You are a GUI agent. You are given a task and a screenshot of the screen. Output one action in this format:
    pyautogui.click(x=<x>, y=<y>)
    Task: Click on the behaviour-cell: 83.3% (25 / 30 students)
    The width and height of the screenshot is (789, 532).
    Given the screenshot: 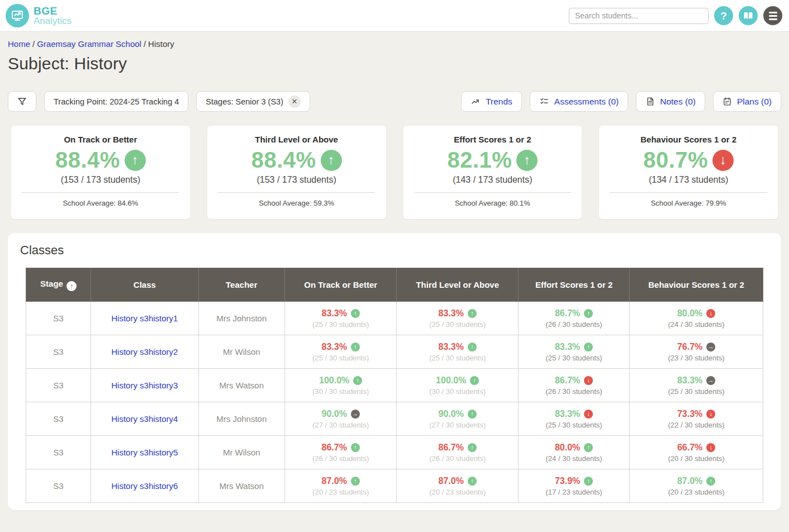 What is the action you would take?
    pyautogui.click(x=696, y=386)
    